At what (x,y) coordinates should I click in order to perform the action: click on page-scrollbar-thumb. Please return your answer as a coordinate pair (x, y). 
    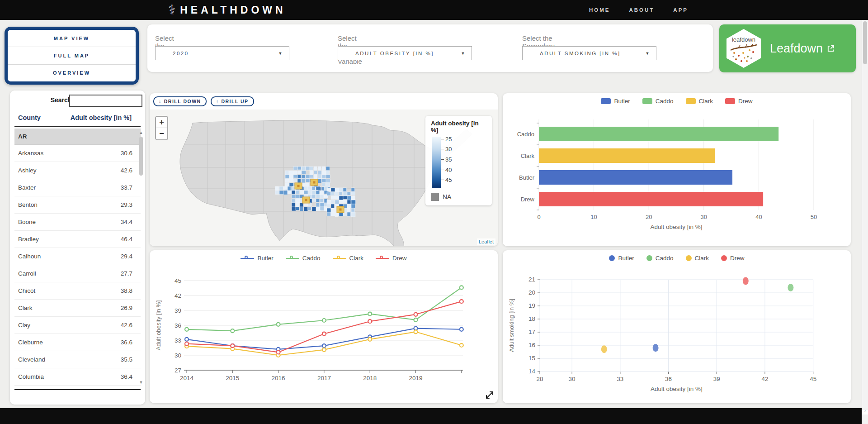
    Looking at the image, I should click on (865, 43).